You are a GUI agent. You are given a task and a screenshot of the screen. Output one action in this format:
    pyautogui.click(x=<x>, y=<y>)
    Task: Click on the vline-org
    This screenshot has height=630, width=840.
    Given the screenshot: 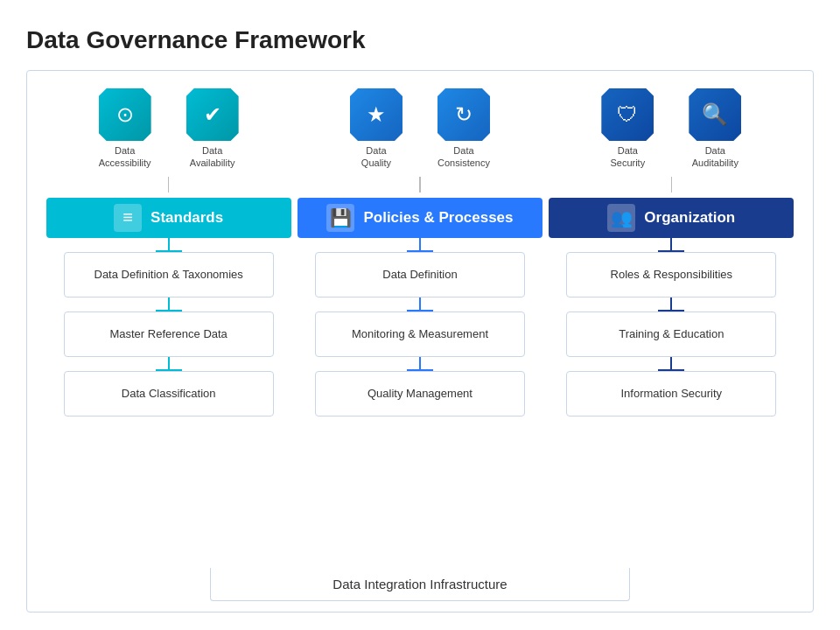 What is the action you would take?
    pyautogui.click(x=672, y=185)
    